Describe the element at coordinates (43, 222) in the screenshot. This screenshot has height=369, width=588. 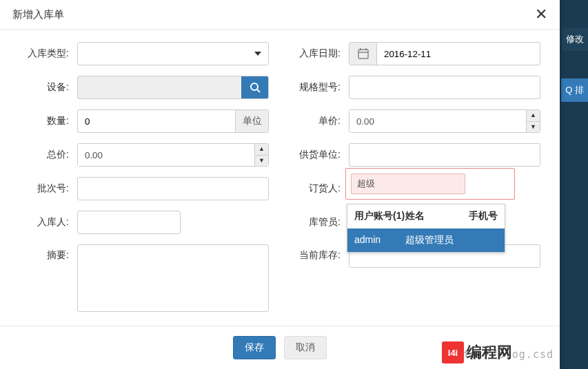
I see `label-warehouser: 入库人:` at that location.